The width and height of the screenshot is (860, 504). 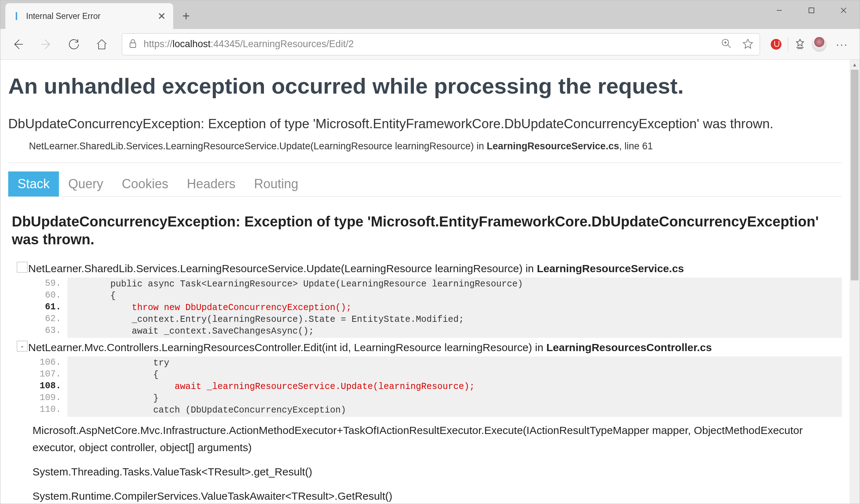 What do you see at coordinates (636, 146) in the screenshot?
I see `error-location-post: , line 61` at bounding box center [636, 146].